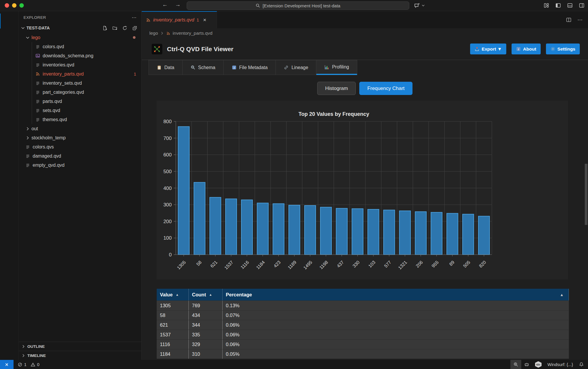 Image resolution: width=588 pixels, height=369 pixels. I want to click on command-center: [Extension Development Host] test-data, so click(298, 6).